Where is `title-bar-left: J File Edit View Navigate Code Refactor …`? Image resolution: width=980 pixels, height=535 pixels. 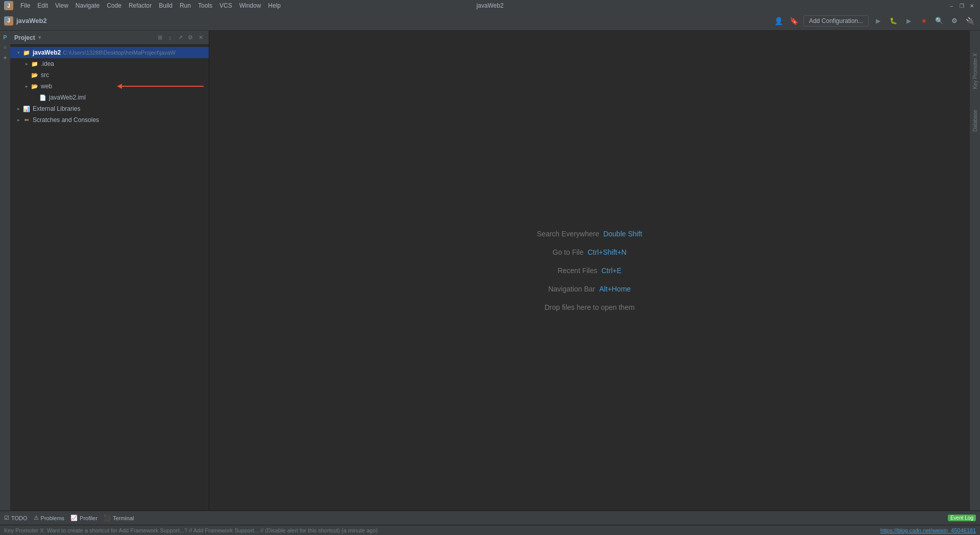 title-bar-left: J File Edit View Navigate Code Refactor … is located at coordinates (144, 6).